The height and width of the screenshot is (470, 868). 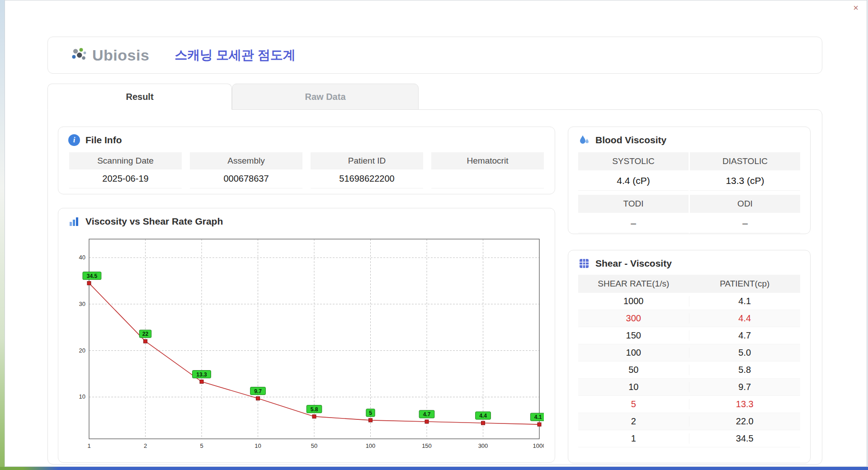 I want to click on bv-value: –, so click(x=745, y=223).